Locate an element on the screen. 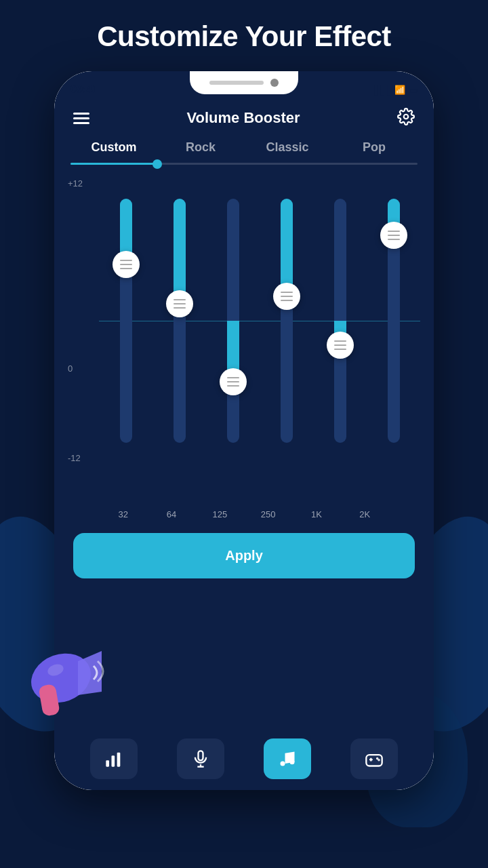  freq-64: 64 is located at coordinates (171, 514).